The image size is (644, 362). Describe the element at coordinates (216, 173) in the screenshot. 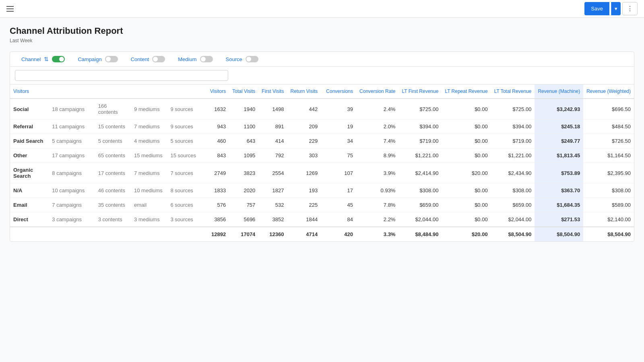

I see `cell-visitors: 2749` at that location.